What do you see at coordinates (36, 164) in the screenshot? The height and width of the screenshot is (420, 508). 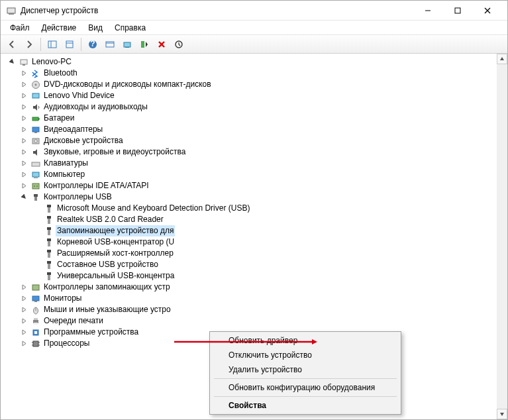 I see `keyboard-icon` at bounding box center [36, 164].